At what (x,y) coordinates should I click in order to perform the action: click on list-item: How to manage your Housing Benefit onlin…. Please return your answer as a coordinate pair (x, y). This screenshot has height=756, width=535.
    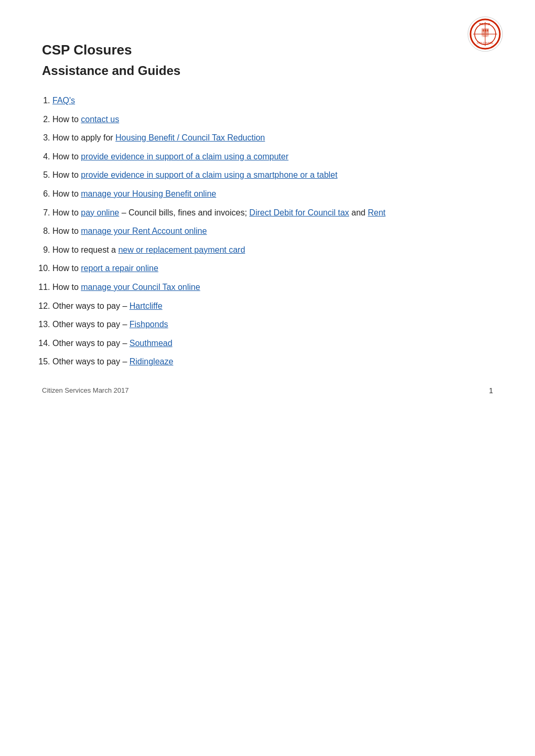
    Looking at the image, I should click on (273, 194).